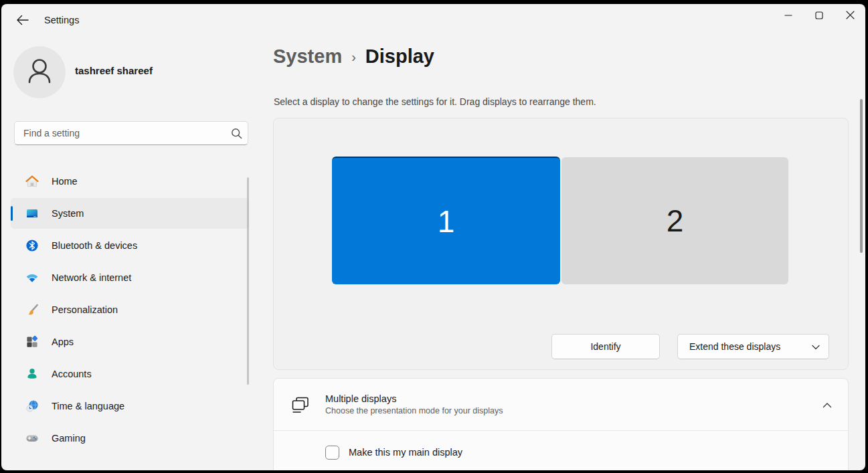 The width and height of the screenshot is (868, 473). Describe the element at coordinates (130, 278) in the screenshot. I see `sidebar-item-network: Network & internet` at that location.